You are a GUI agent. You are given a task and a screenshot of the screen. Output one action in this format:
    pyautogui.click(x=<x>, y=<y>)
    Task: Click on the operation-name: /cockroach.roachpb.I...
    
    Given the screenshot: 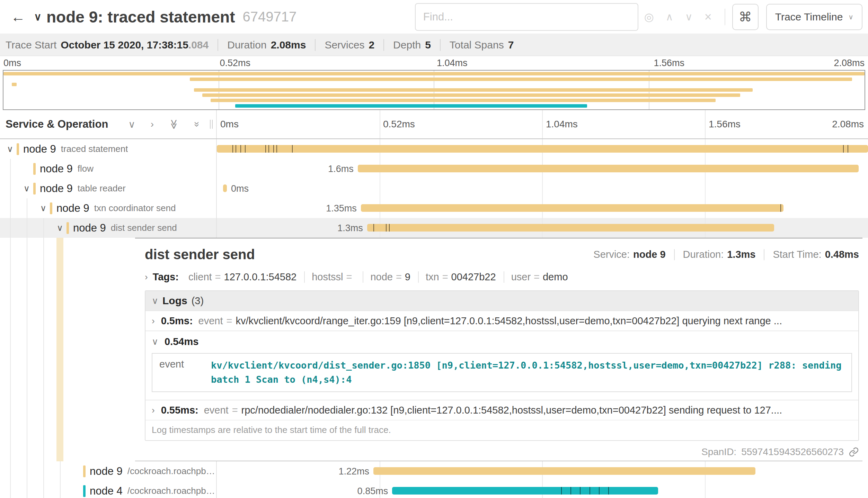 What is the action you would take?
    pyautogui.click(x=172, y=471)
    